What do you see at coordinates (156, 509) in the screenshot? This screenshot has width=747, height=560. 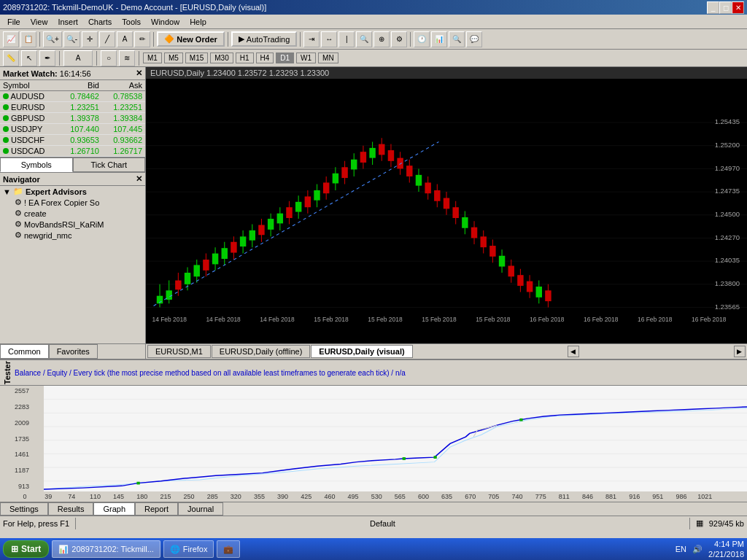 I see `tester-tab-report: Report` at bounding box center [156, 509].